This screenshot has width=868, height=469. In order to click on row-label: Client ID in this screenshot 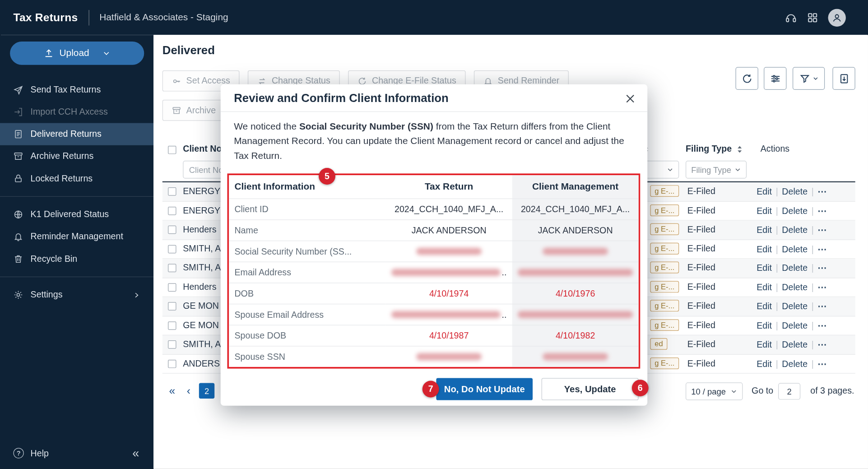, I will do `click(307, 209)`.